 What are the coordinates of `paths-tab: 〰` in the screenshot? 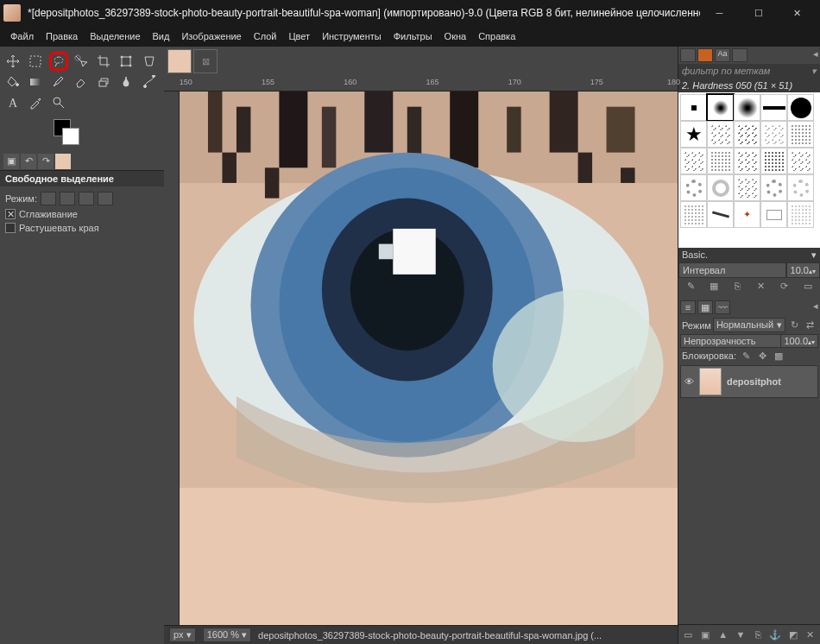 It's located at (722, 307).